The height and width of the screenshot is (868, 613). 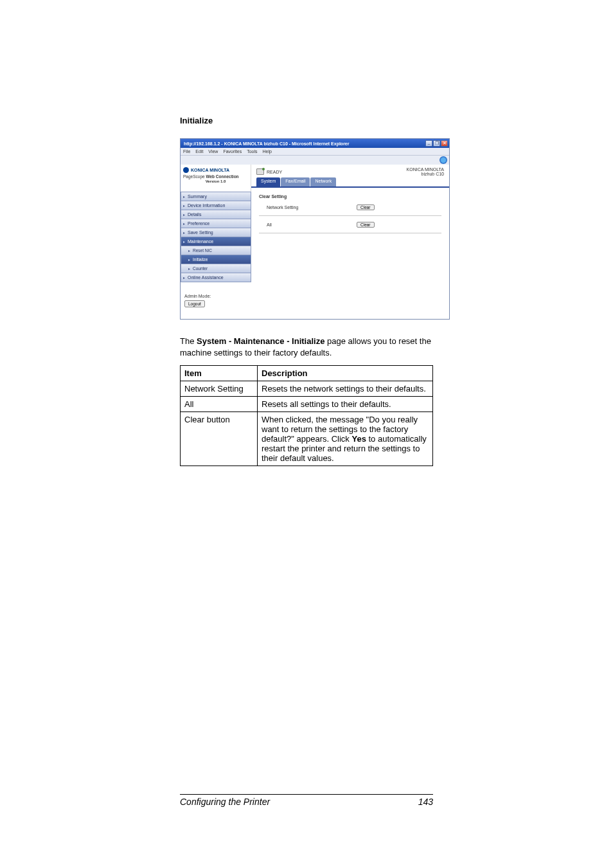 I want to click on brand-logo: KONICA MINOLTA, so click(x=216, y=170).